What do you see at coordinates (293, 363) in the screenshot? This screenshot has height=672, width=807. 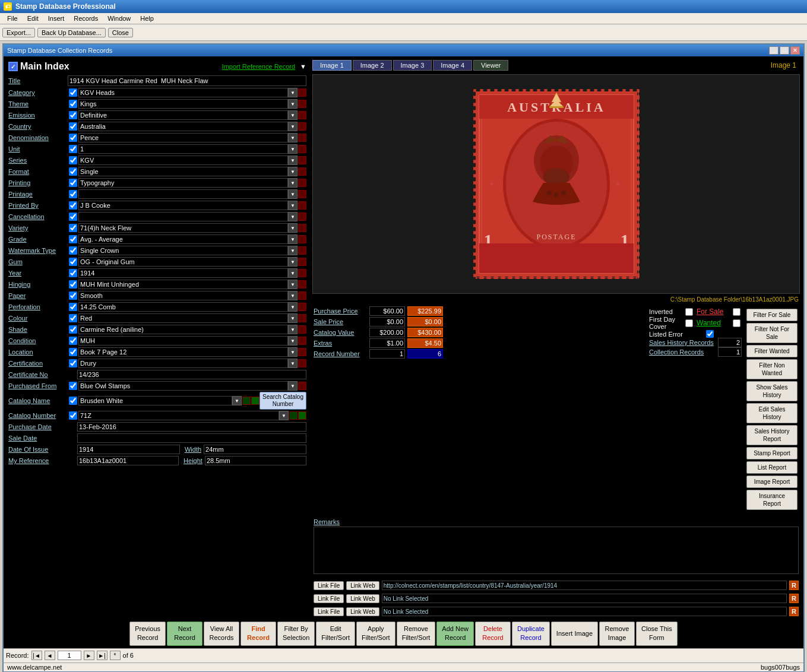 I see `field-dropdown-certification: ▼` at bounding box center [293, 363].